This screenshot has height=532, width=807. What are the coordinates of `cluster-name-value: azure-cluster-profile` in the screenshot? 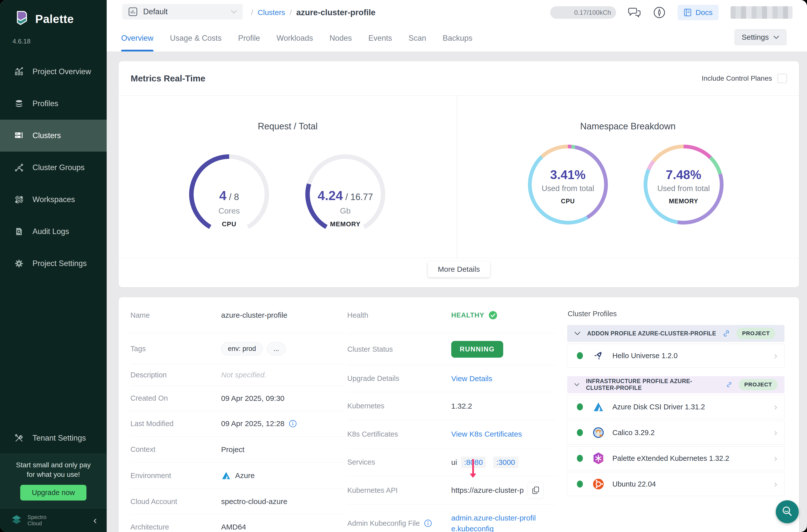 It's located at (255, 316).